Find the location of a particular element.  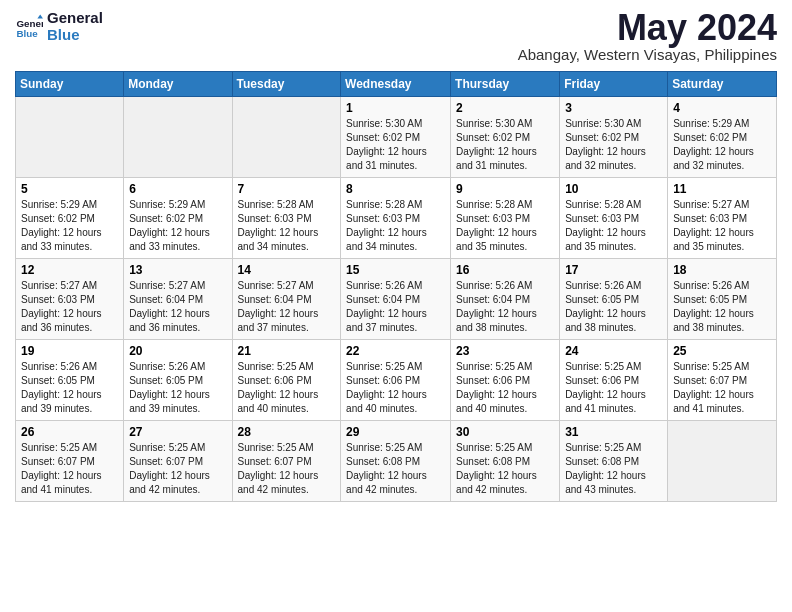

page-header: General Blue General Blue May 2024 Abang… is located at coordinates (396, 36).